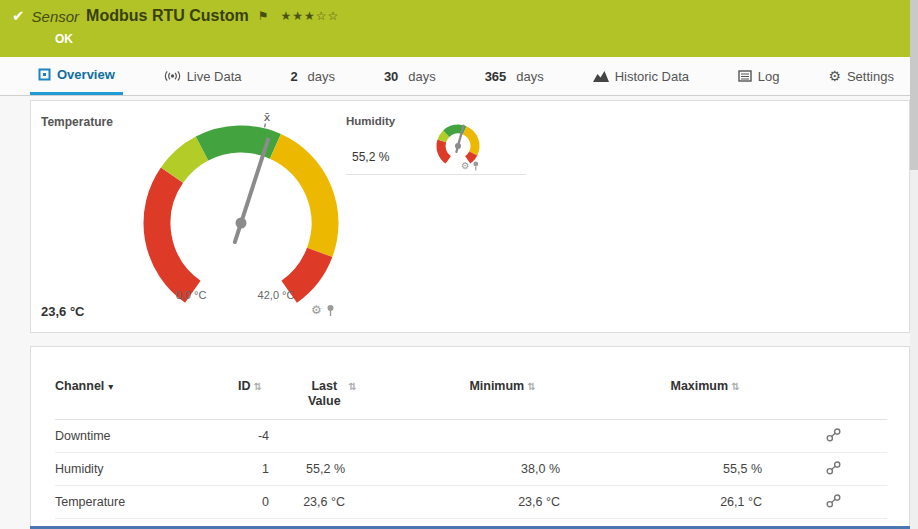 Image resolution: width=918 pixels, height=529 pixels. What do you see at coordinates (370, 121) in the screenshot?
I see `humidity-gauge-title: Humidity` at bounding box center [370, 121].